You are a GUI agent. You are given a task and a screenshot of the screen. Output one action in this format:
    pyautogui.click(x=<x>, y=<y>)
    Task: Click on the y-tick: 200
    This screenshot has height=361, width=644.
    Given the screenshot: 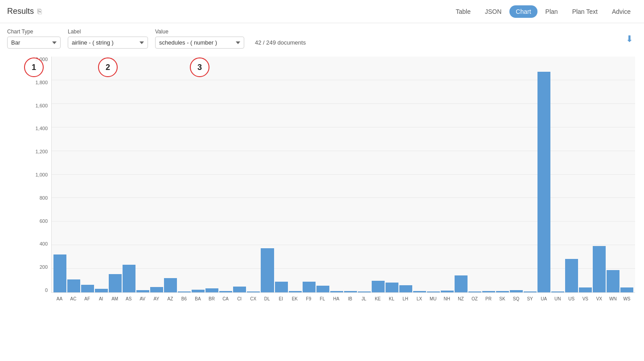 What is the action you would take?
    pyautogui.click(x=44, y=267)
    